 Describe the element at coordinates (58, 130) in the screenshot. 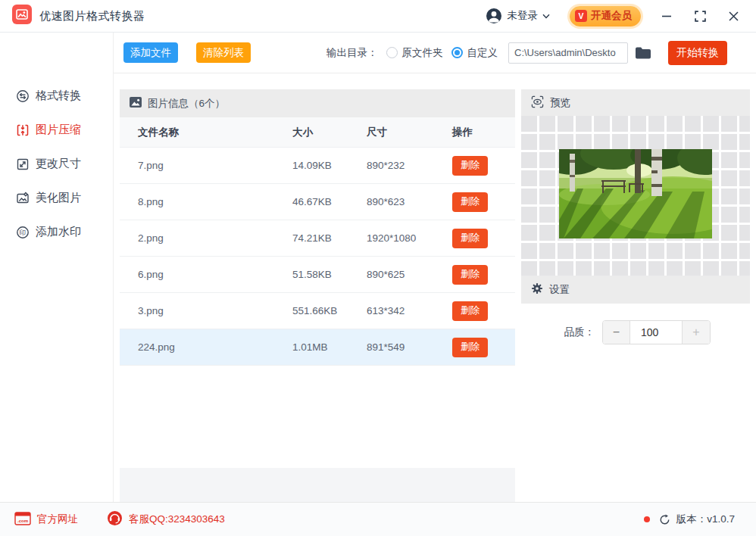

I see `sidebar-item-label: 图片压缩` at that location.